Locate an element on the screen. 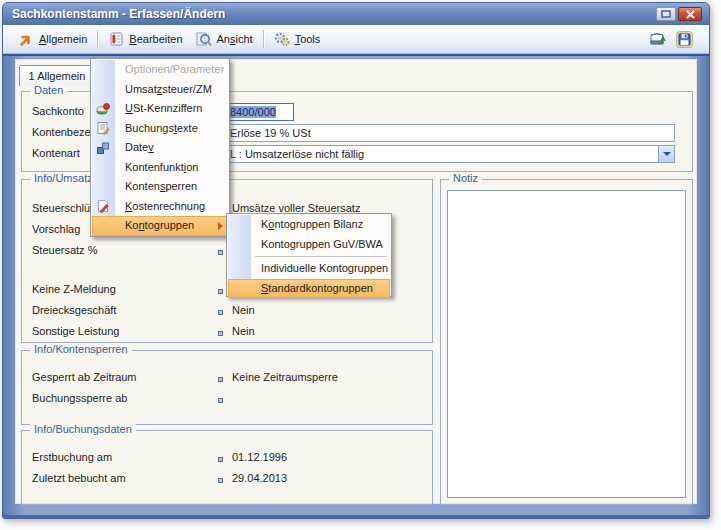 Image resolution: width=721 pixels, height=530 pixels. kontenart-value: L : Umsatzerlöse nicht fällig is located at coordinates (297, 154).